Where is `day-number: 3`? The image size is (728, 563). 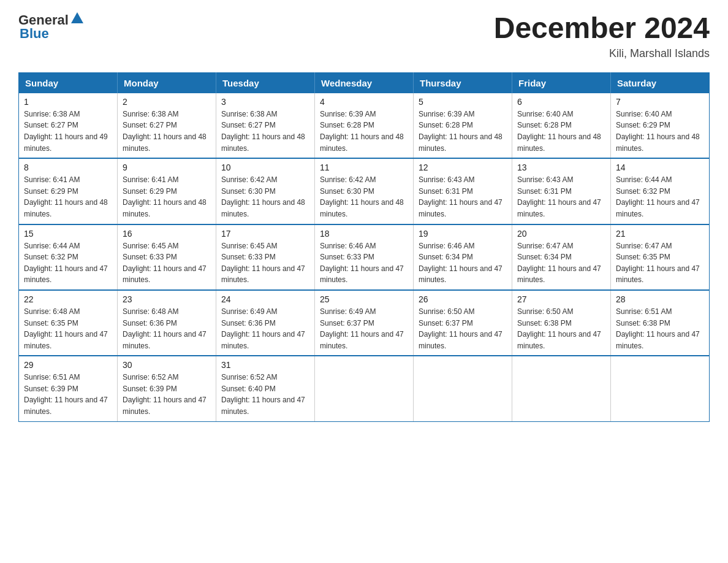 day-number: 3 is located at coordinates (265, 102).